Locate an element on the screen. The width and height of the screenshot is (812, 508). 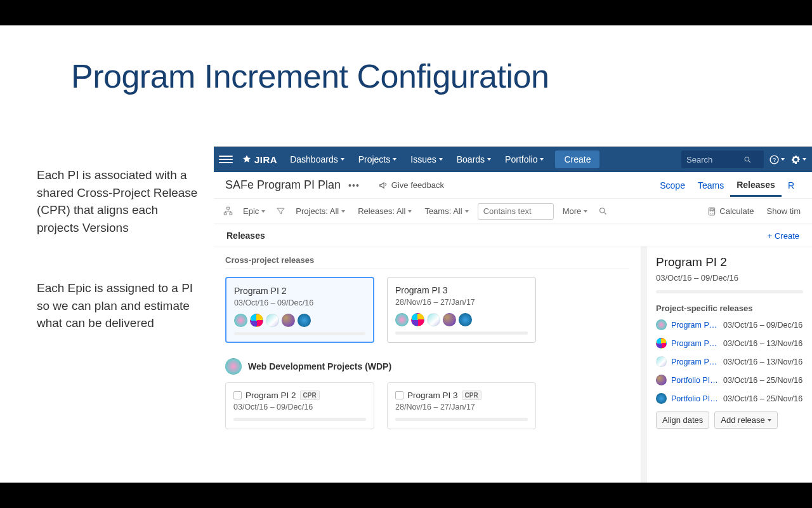
filter-icon is located at coordinates (280, 211).